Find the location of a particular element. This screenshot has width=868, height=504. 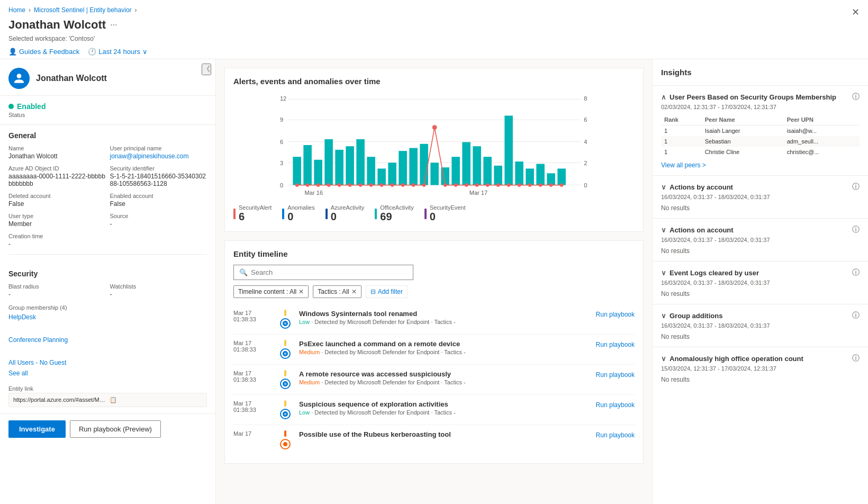

group-additions-info-icon: ⓘ is located at coordinates (856, 316).